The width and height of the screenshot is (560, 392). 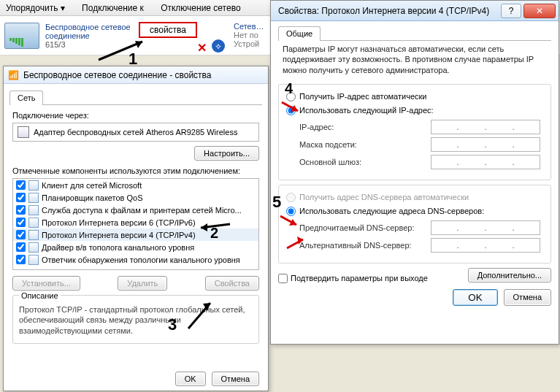 I want to click on connection-label: Беспроводное сетевое соединение 615/3, so click(x=88, y=36).